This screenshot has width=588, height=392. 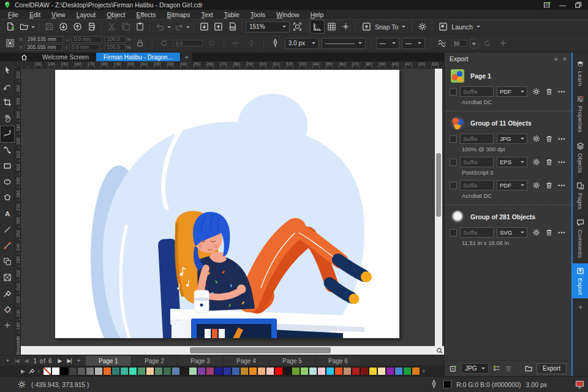 I want to click on footer-format-select: JPG, so click(x=475, y=369).